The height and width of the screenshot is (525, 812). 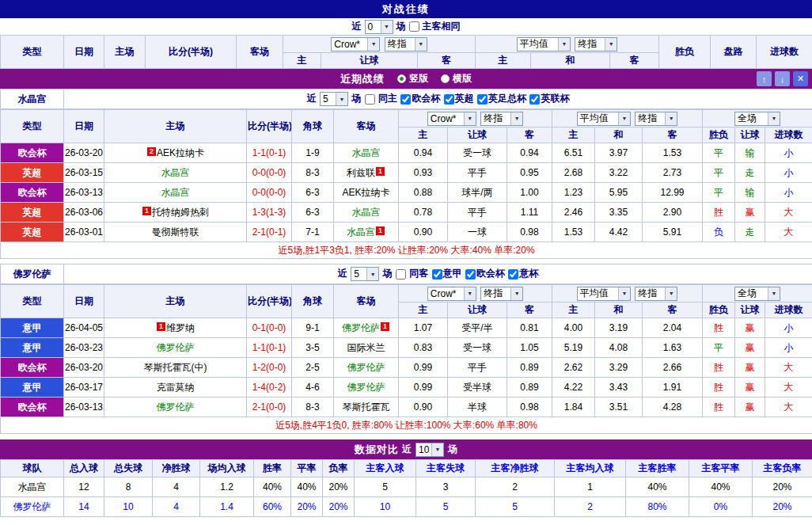 What do you see at coordinates (574, 388) in the screenshot?
I see `win-odds-cell: 4.22` at bounding box center [574, 388].